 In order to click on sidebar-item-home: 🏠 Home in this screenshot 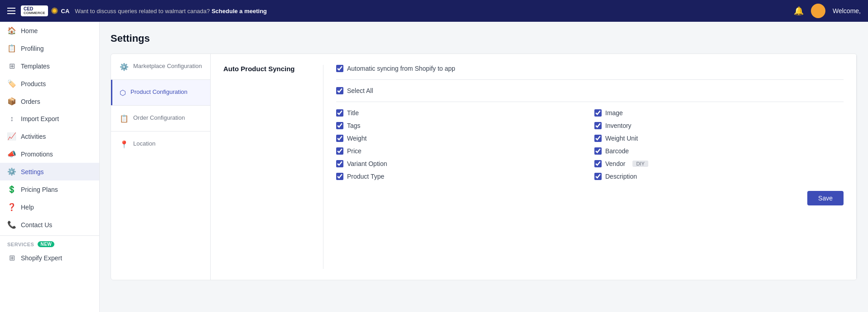, I will do `click(50, 31)`.